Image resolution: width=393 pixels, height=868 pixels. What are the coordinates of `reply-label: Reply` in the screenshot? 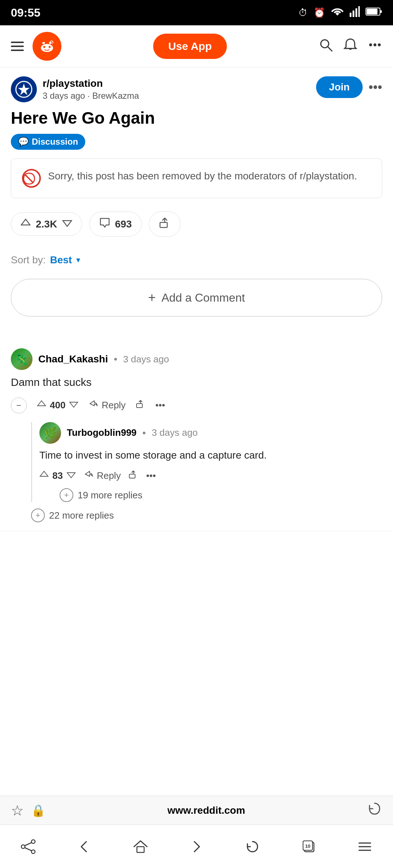 It's located at (113, 405).